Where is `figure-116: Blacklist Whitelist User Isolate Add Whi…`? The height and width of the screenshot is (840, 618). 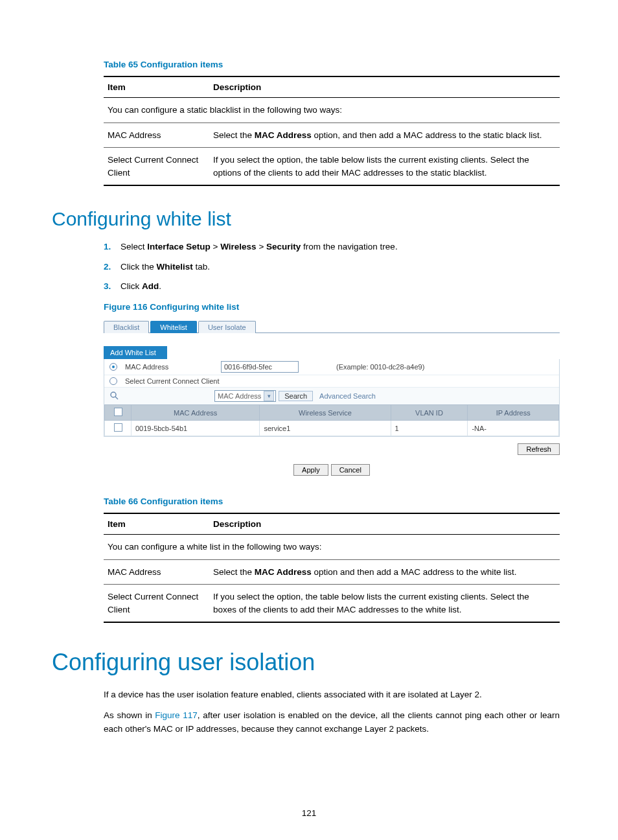 figure-116: Blacklist Whitelist User Isolate Add Whi… is located at coordinates (332, 397).